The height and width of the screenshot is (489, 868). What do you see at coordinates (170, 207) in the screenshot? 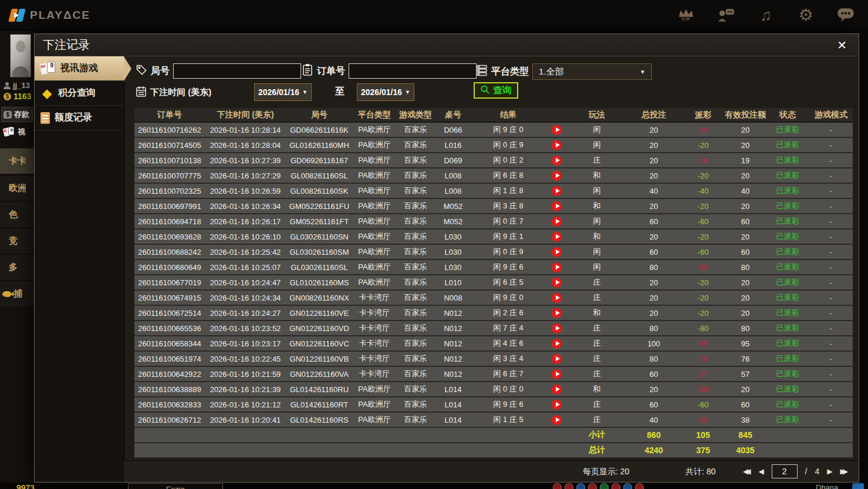
I see `cell-order: 260116100697991` at bounding box center [170, 207].